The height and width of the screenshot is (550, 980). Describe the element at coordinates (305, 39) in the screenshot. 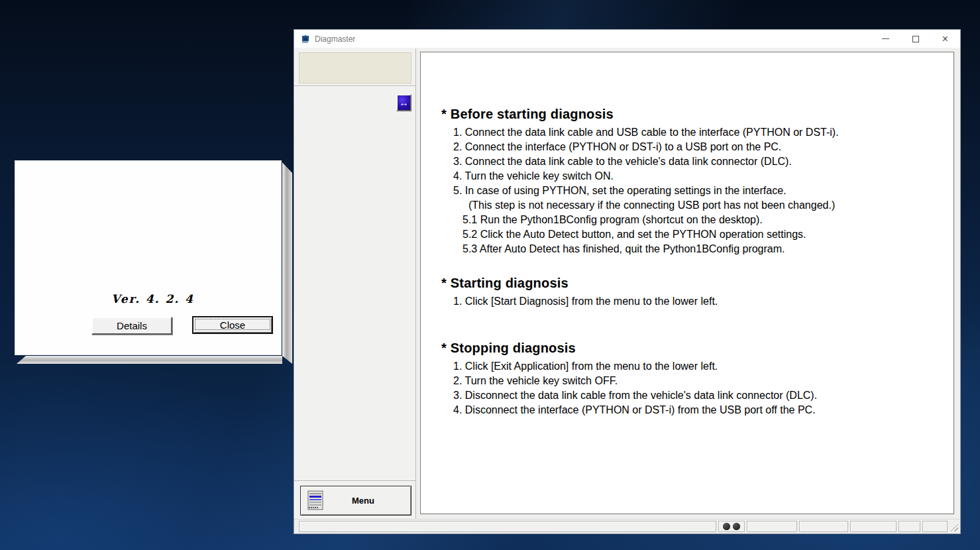

I see `app-icon` at that location.